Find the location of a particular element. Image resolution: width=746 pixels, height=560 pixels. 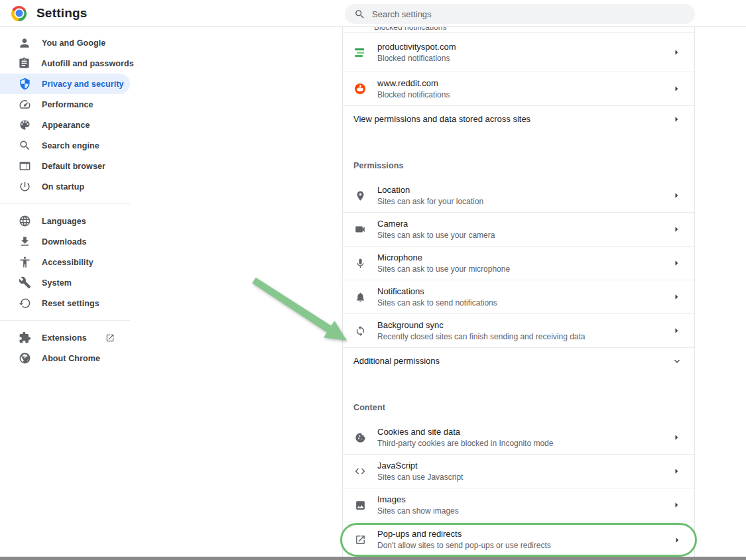

power-icon is located at coordinates (25, 187).